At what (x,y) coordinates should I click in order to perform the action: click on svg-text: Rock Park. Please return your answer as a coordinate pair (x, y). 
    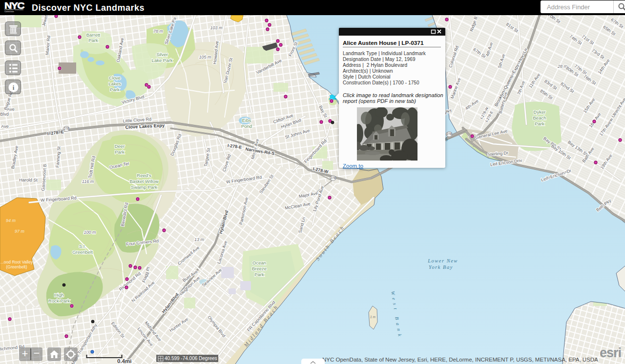
    Looking at the image, I should click on (59, 301).